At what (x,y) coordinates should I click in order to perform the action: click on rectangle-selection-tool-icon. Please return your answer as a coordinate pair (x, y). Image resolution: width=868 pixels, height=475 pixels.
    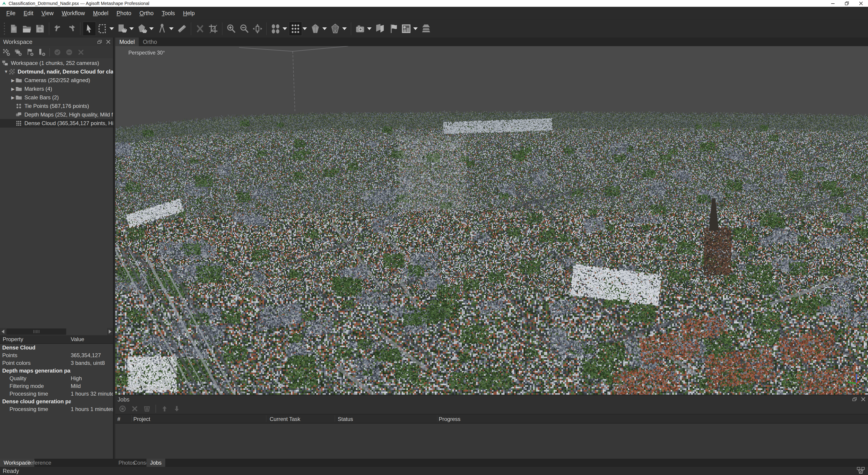
    Looking at the image, I should click on (102, 29).